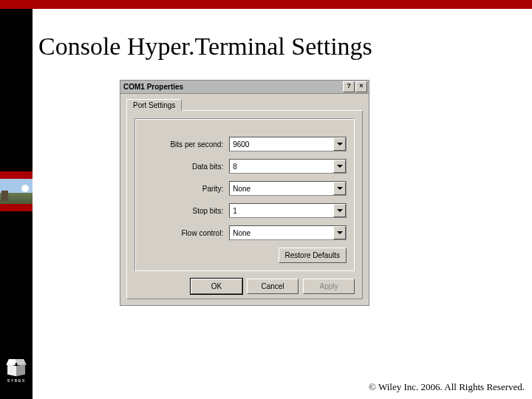  Describe the element at coordinates (245, 211) in the screenshot. I see `row-stop-bits: Stop bits: 1` at that location.